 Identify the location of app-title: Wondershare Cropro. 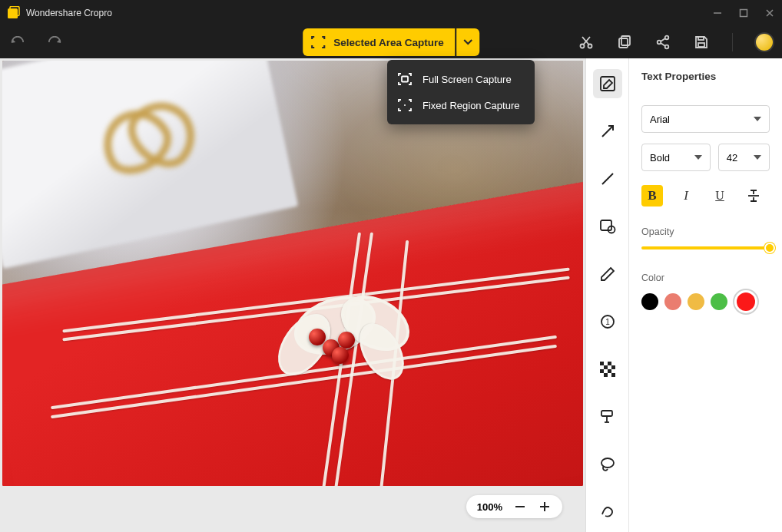
(69, 13).